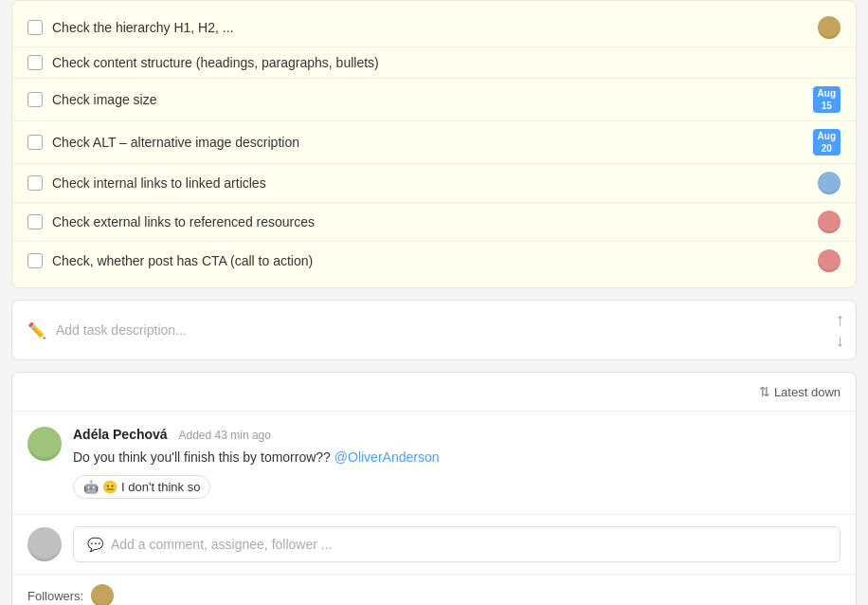 The width and height of the screenshot is (868, 605). What do you see at coordinates (120, 434) in the screenshot?
I see `comment-author: Adéla Pechová` at bounding box center [120, 434].